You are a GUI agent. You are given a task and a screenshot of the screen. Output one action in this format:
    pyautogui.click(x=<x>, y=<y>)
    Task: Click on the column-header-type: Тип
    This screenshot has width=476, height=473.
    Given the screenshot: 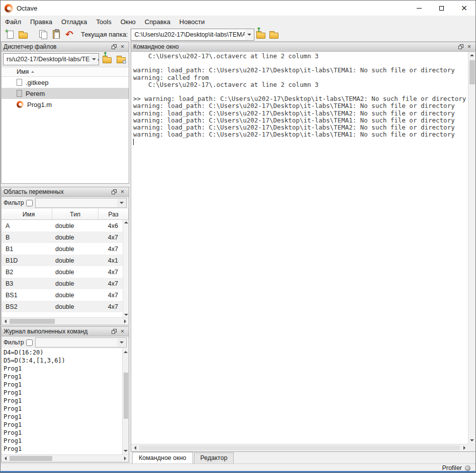 What is the action you would take?
    pyautogui.click(x=75, y=214)
    